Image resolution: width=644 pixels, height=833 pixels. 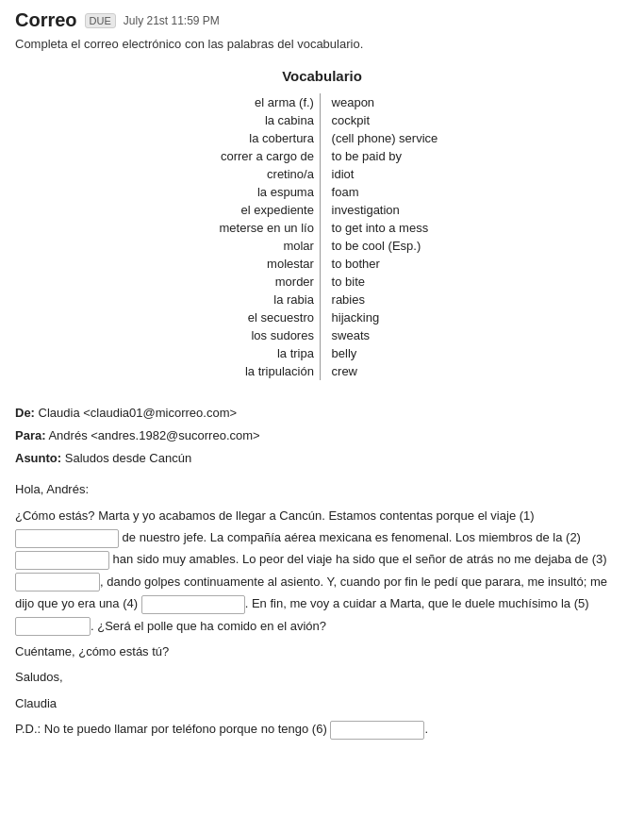 I want to click on vocab-row: molar to be cool (Esp.), so click(x=322, y=245).